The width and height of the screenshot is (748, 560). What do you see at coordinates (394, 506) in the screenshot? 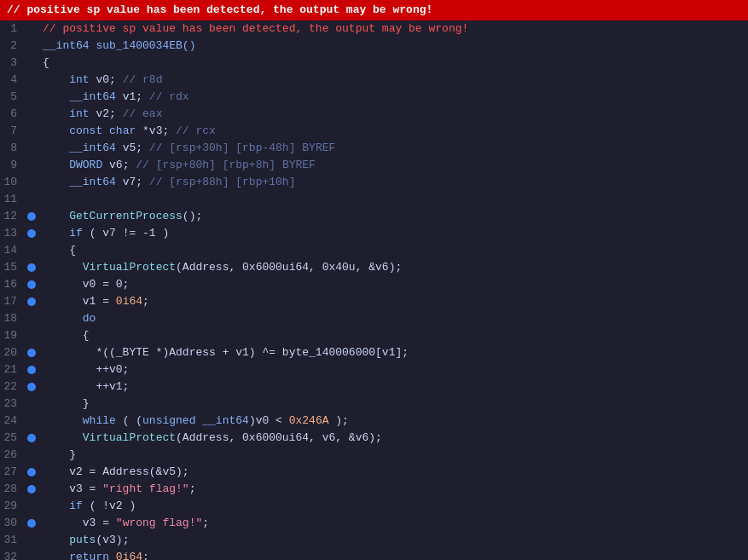
I see `code-line-content: if ( !v2 )` at bounding box center [394, 506].